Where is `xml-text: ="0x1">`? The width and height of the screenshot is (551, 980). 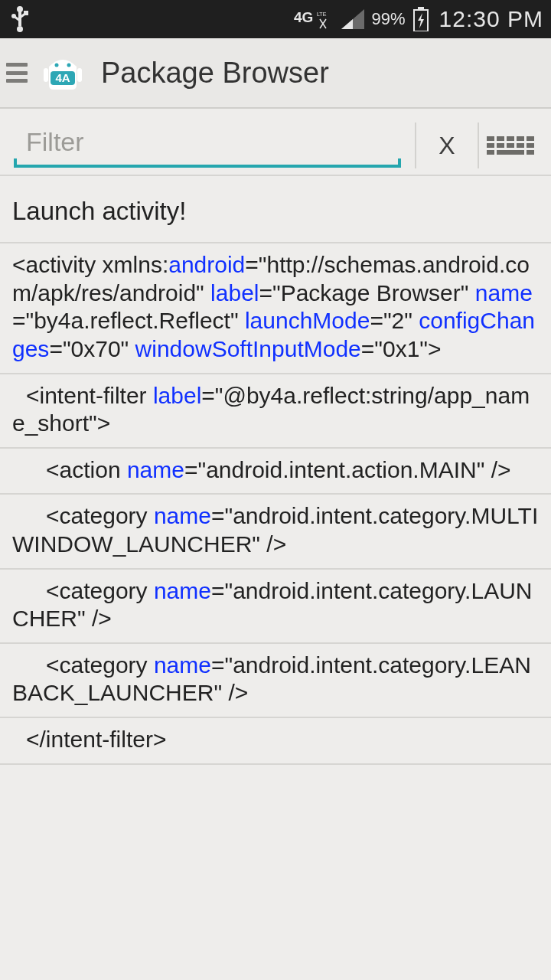 xml-text: ="0x1"> is located at coordinates (401, 349).